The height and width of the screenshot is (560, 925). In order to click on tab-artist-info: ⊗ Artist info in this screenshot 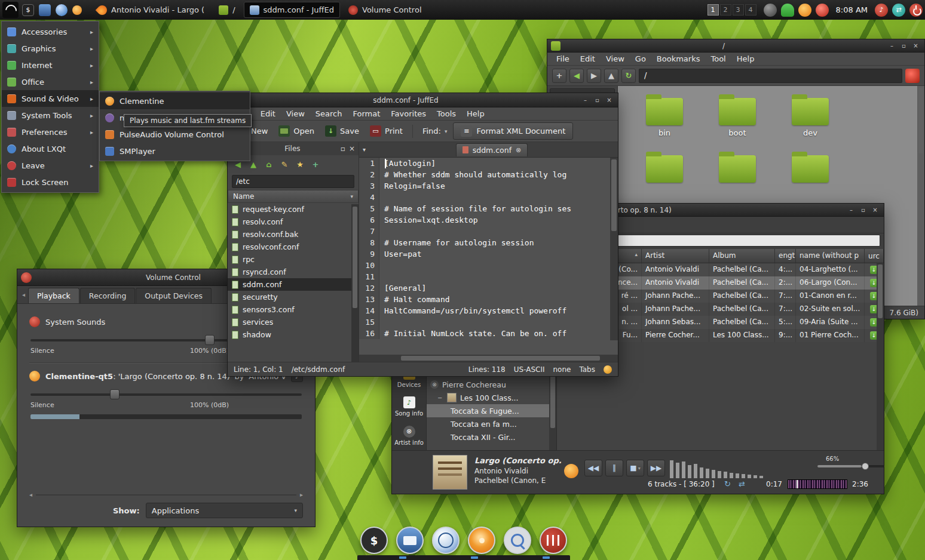, I will do `click(409, 436)`.